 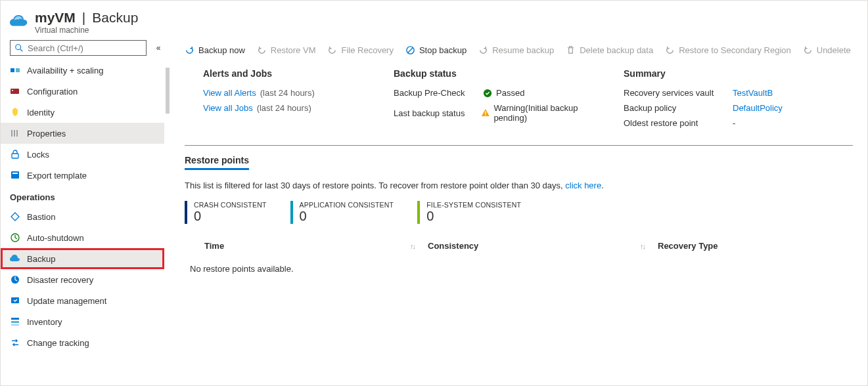 I want to click on backup-icon, so click(x=15, y=259).